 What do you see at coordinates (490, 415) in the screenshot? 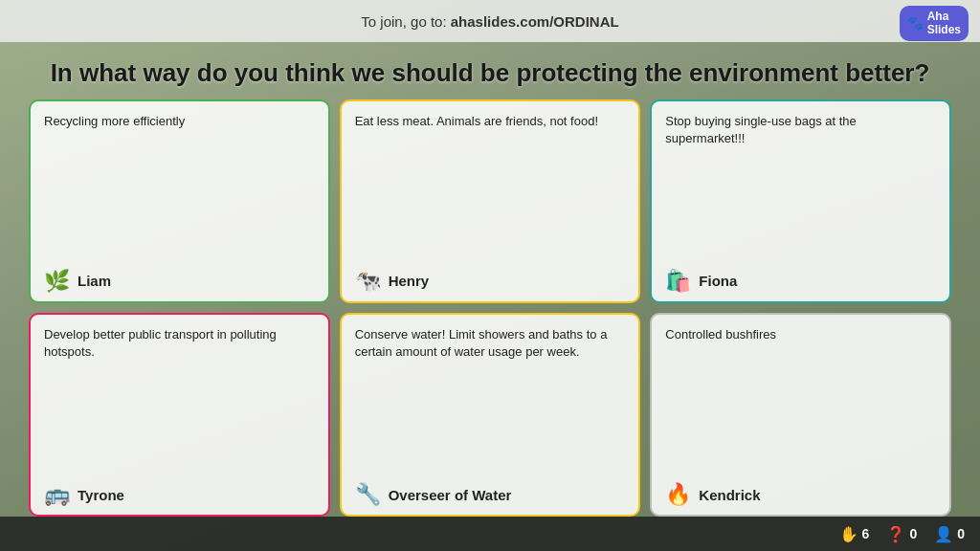
I see `card-5: Conserve water! Limit showers and baths …` at bounding box center [490, 415].